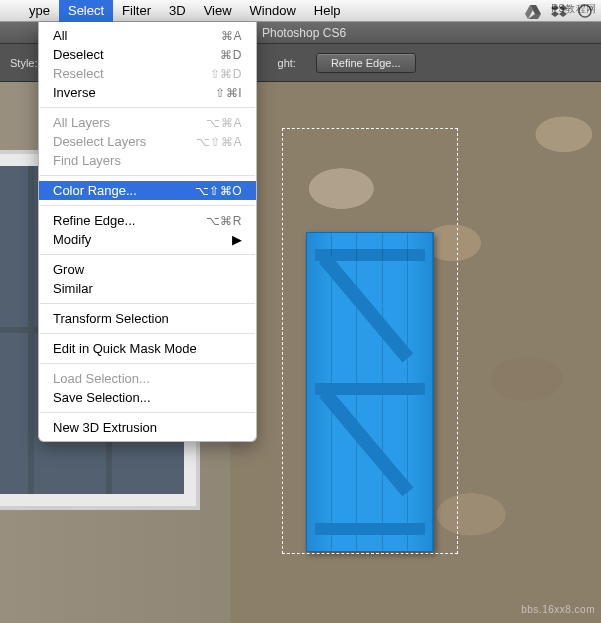 Image resolution: width=601 pixels, height=623 pixels. I want to click on menu-item-label: Load Selection..., so click(148, 378).